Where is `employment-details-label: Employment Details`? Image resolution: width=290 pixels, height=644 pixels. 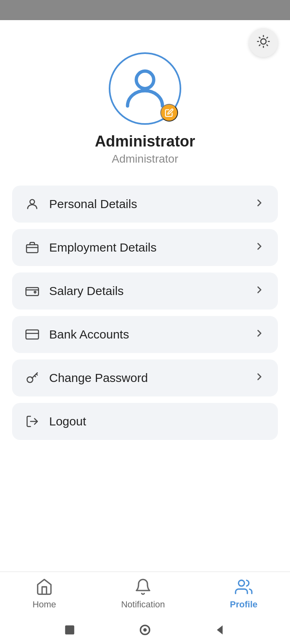
employment-details-label: Employment Details is located at coordinates (103, 248).